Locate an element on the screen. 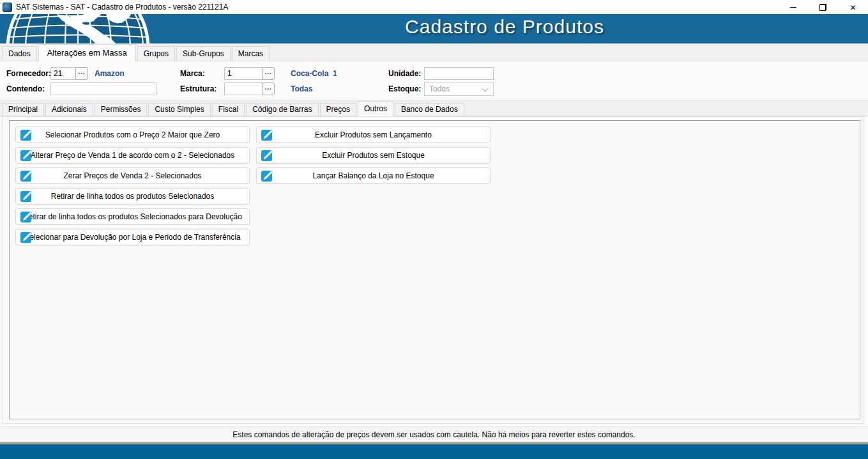 The image size is (868, 459). action-excluir-produtos-sem-estoque: Excluir Produtos sem Estoque is located at coordinates (373, 155).